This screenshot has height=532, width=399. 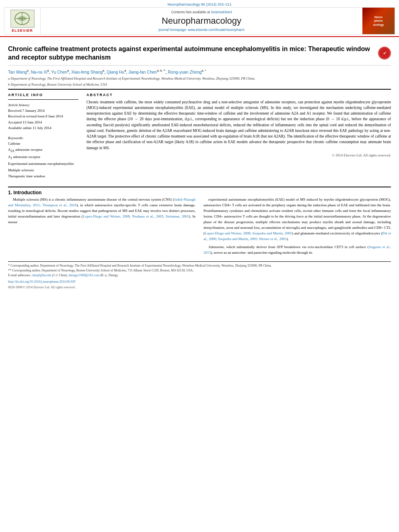 What do you see at coordinates (43, 150) in the screenshot?
I see `keyword-a2a: A2A adenosine receptor` at bounding box center [43, 150].